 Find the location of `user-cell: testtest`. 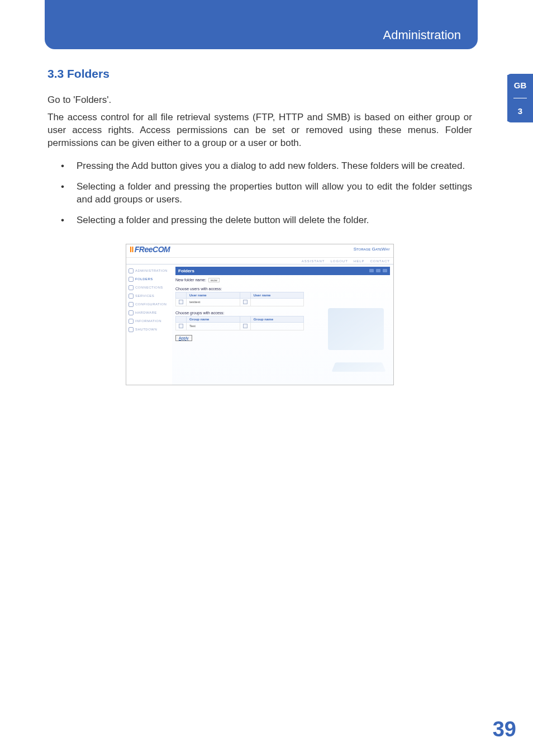

user-cell: testtest is located at coordinates (213, 302).